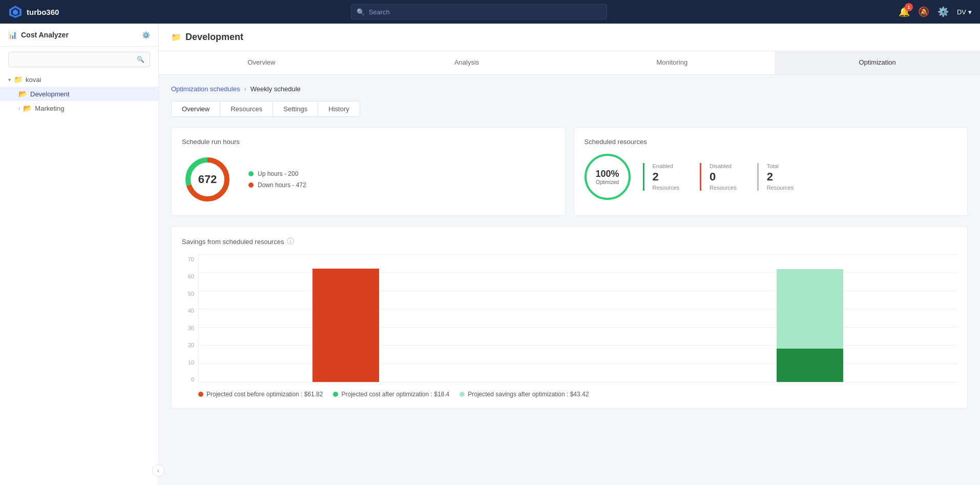 Image resolution: width=980 pixels, height=485 pixels. Describe the element at coordinates (207, 179) in the screenshot. I see `donut-chart: 672` at that location.